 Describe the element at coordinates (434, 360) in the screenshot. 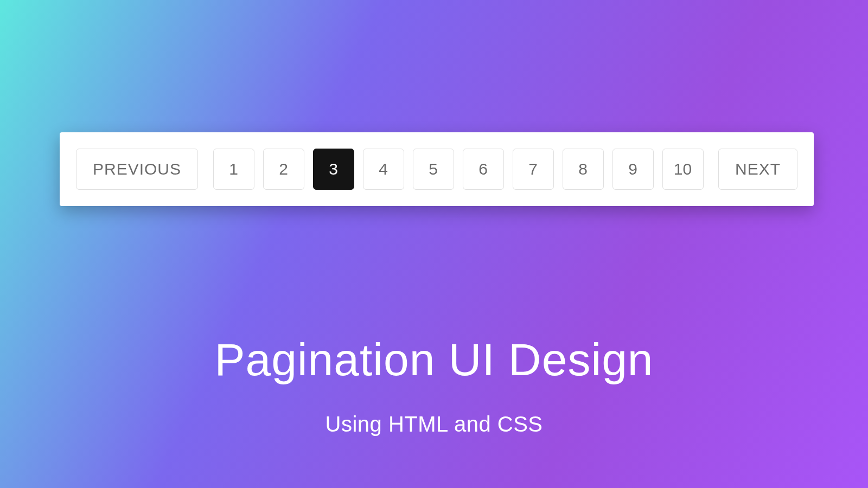

I see `headline-section: Pagination UI Design` at that location.